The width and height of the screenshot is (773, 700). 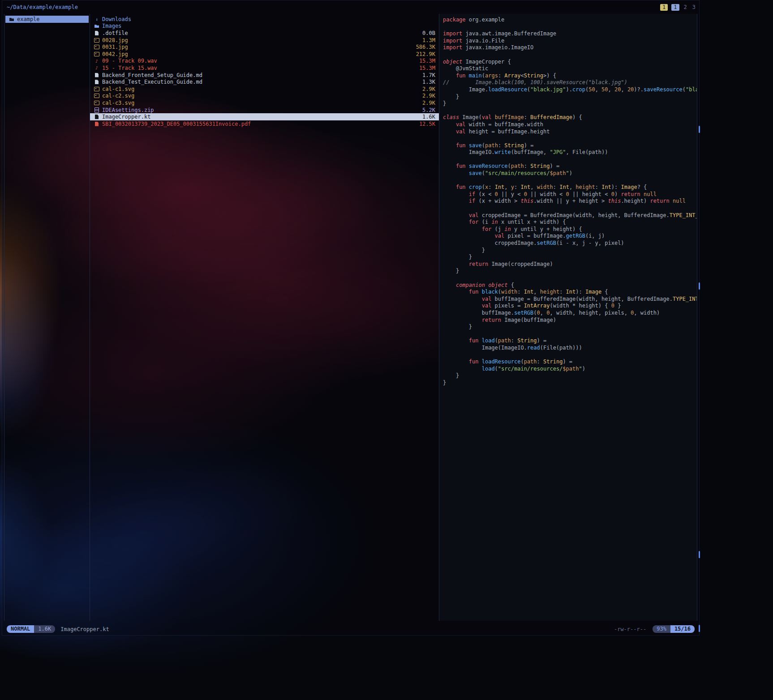 What do you see at coordinates (47, 317) in the screenshot?
I see `parent-directory-pane: example` at bounding box center [47, 317].